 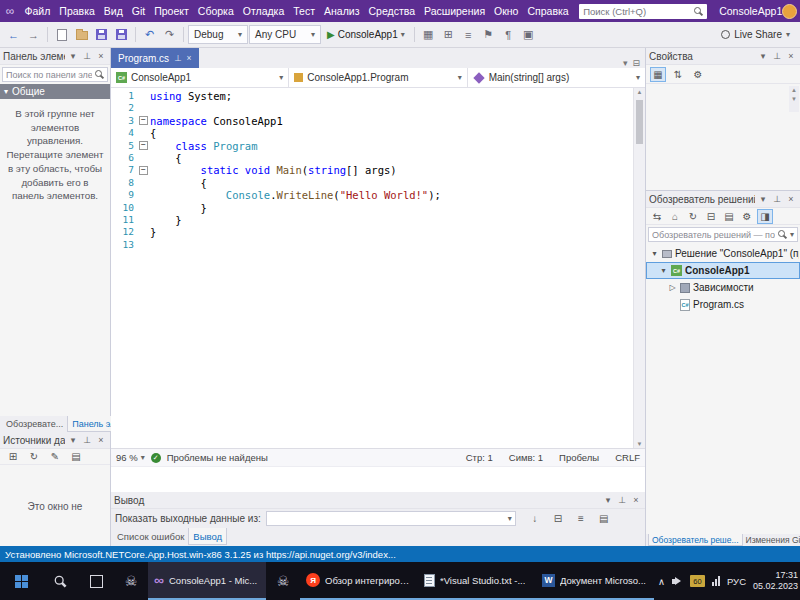 What do you see at coordinates (76, 456) in the screenshot?
I see `configure-icon: ▤` at bounding box center [76, 456].